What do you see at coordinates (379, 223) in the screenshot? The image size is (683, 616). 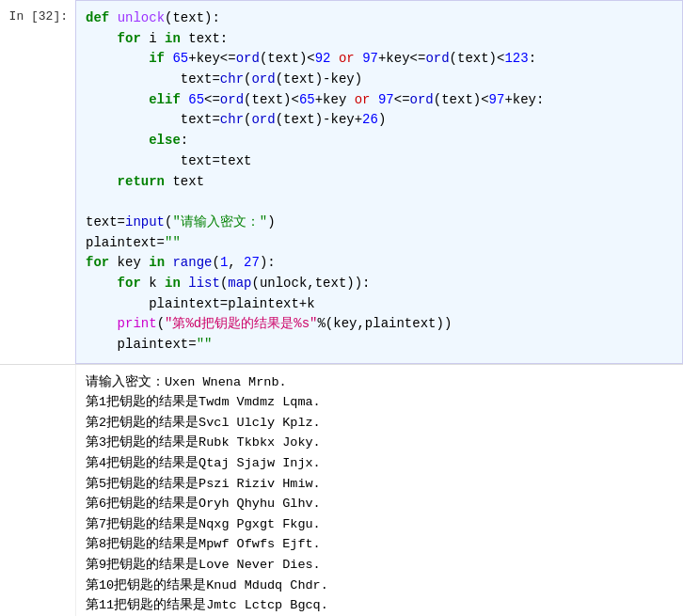 I see `code-line-11: text=input("请输入密文：")` at bounding box center [379, 223].